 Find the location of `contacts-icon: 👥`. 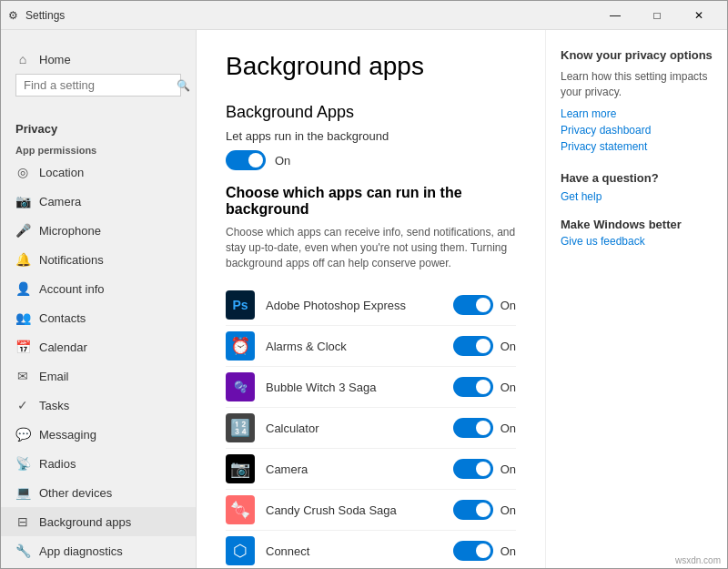

contacts-icon: 👥 is located at coordinates (23, 318).